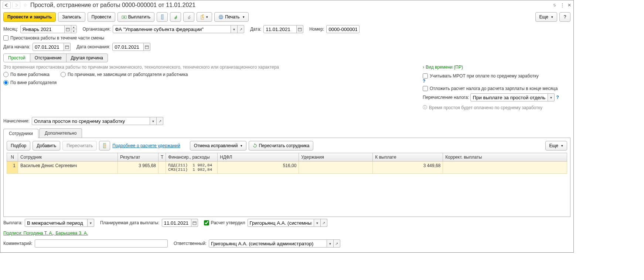  I want to click on menu-icon: ⋮, so click(562, 5).